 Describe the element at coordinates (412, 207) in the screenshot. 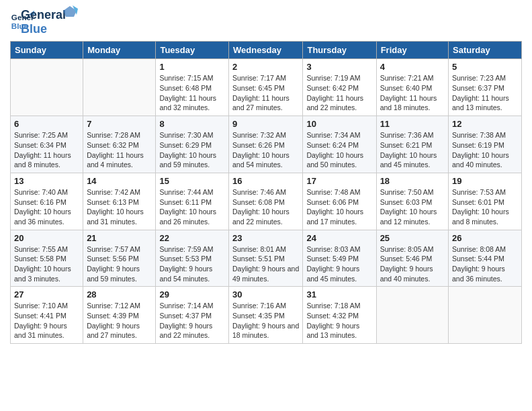

I see `day-info: Sunrise: 7:50 AMSunset: 6:03 PMDaylight:…` at that location.